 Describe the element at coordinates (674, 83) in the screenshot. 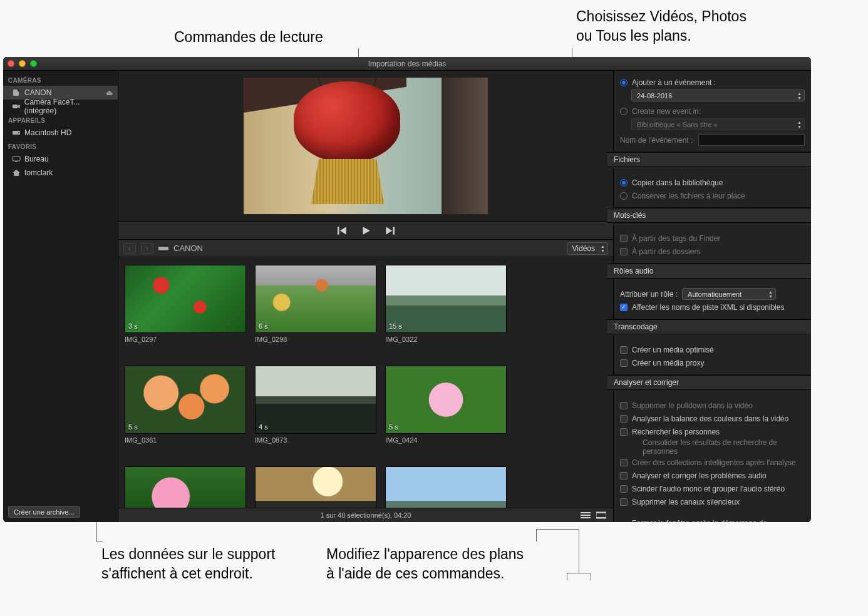

I see `add-to-event-label: Ajouter à un événement :` at that location.